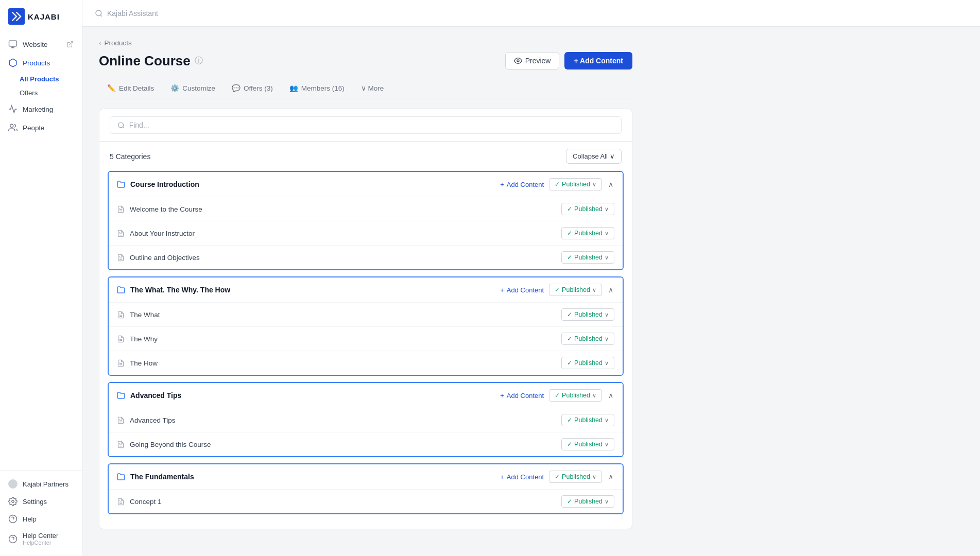  Describe the element at coordinates (366, 420) in the screenshot. I see `lesson-item-advanced-tips-0: Advanced Tips ✓ Published ∨` at that location.